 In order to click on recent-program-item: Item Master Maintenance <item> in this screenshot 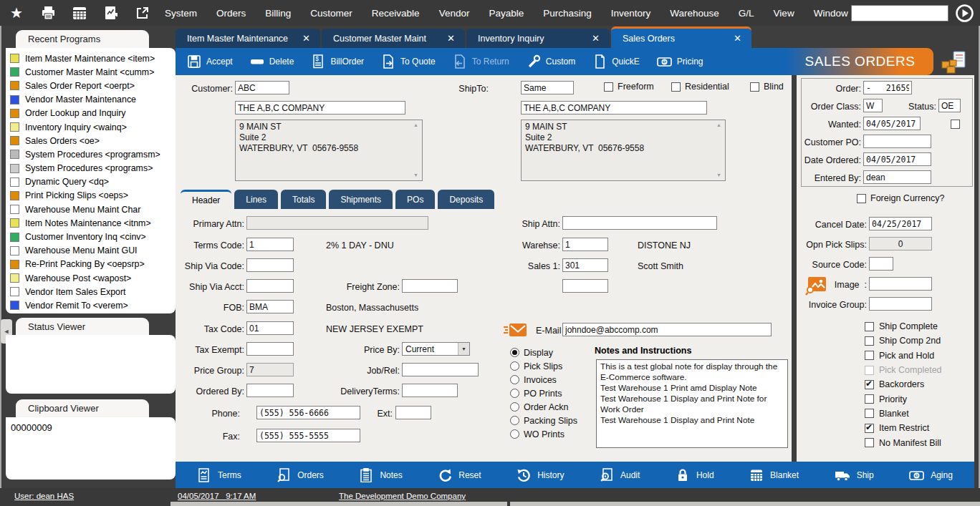, I will do `click(90, 59)`.